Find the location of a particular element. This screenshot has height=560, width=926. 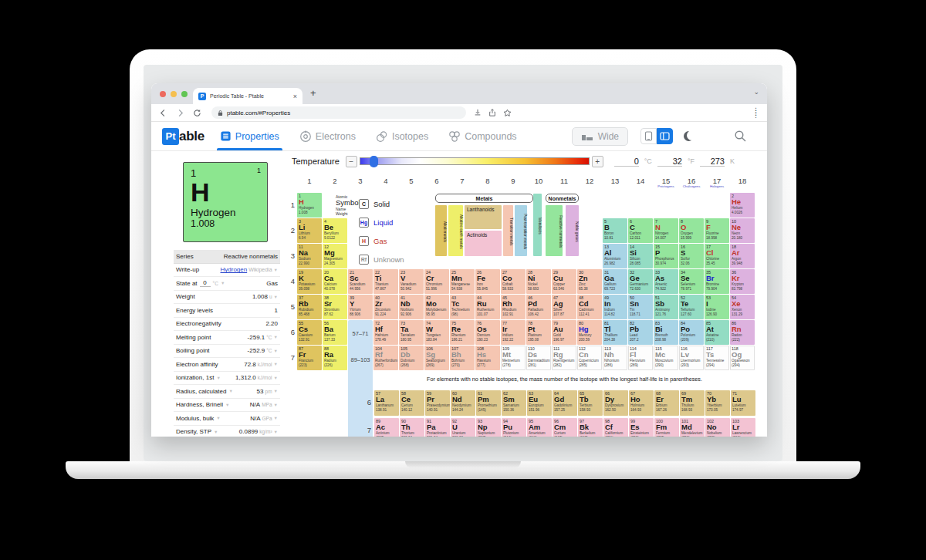

element-cell-Pb: 82PbLead207.2 is located at coordinates (640, 332).